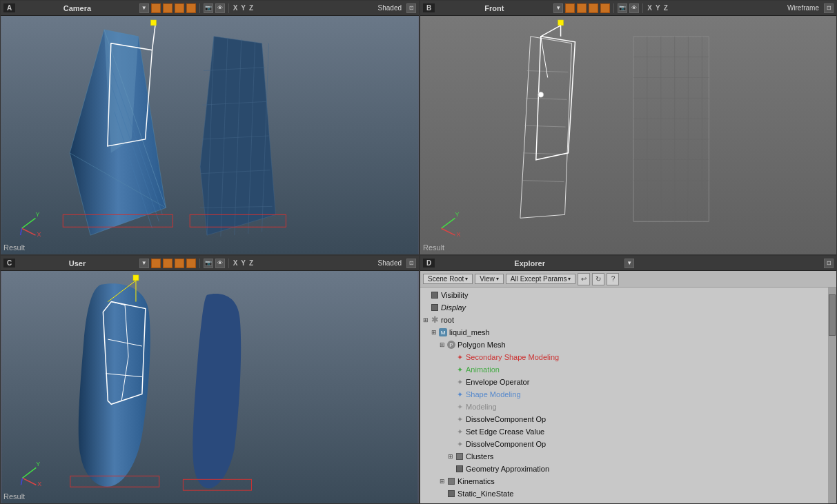 The height and width of the screenshot is (504, 837). Describe the element at coordinates (37, 214) in the screenshot. I see `svg-text: Y` at that location.